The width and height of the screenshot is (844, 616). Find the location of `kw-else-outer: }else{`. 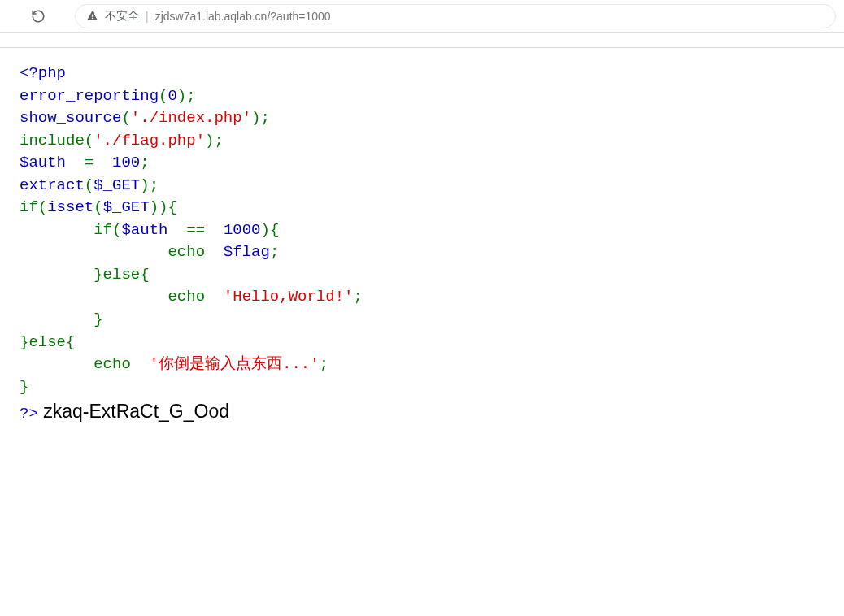

kw-else-outer: }else{ is located at coordinates (47, 342).